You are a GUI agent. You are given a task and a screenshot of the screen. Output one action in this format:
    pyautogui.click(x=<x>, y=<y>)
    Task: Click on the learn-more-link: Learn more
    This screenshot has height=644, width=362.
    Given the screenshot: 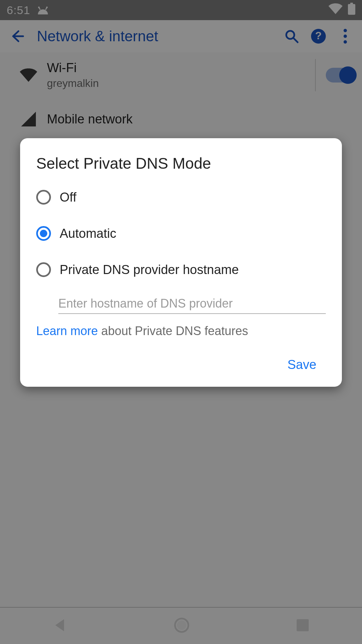 What is the action you would take?
    pyautogui.click(x=67, y=331)
    